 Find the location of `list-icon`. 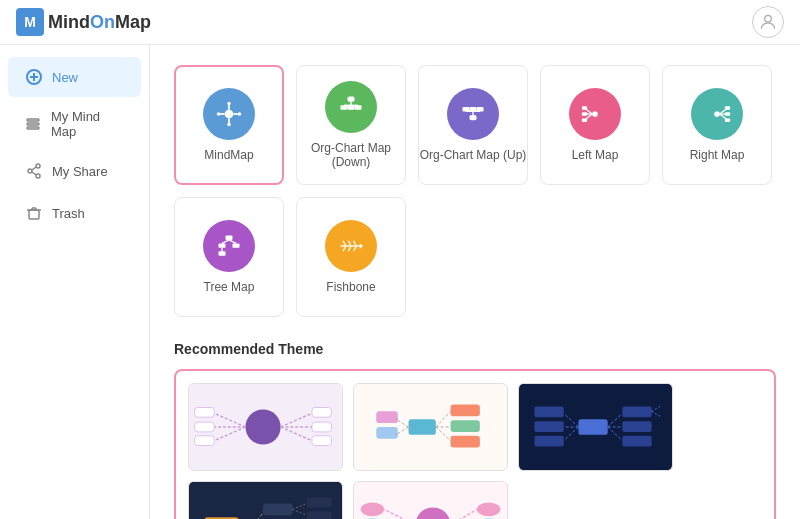

list-icon is located at coordinates (34, 124).